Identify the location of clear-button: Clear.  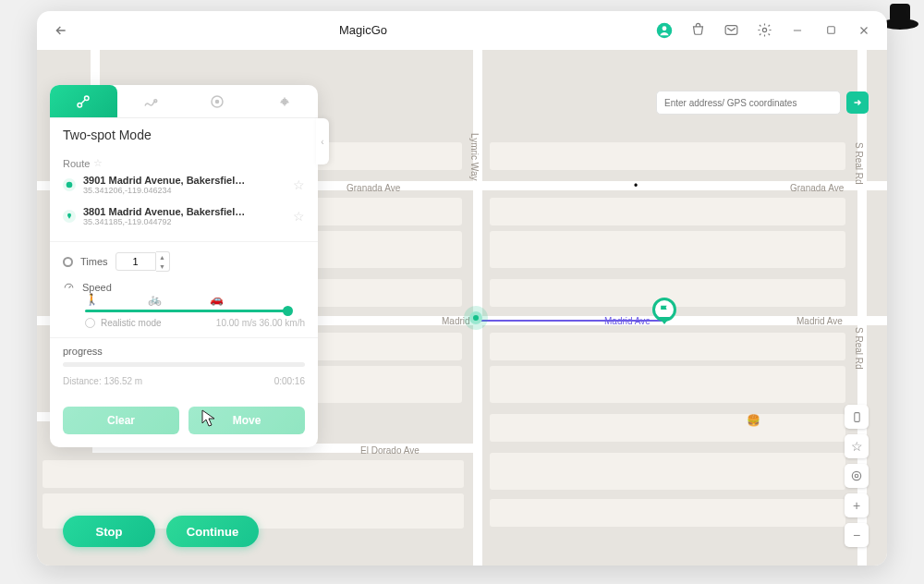
(121, 420).